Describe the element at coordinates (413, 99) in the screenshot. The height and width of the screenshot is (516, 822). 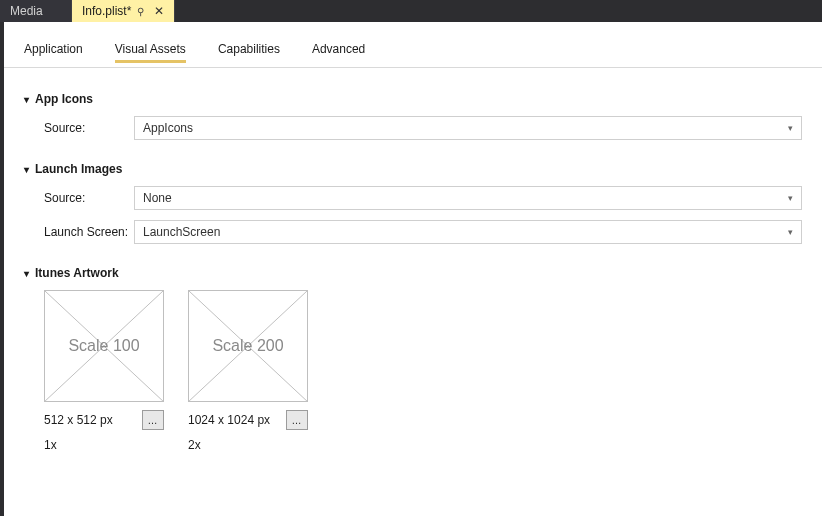
I see `section-app-icons-header: ▾ App Icons` at that location.